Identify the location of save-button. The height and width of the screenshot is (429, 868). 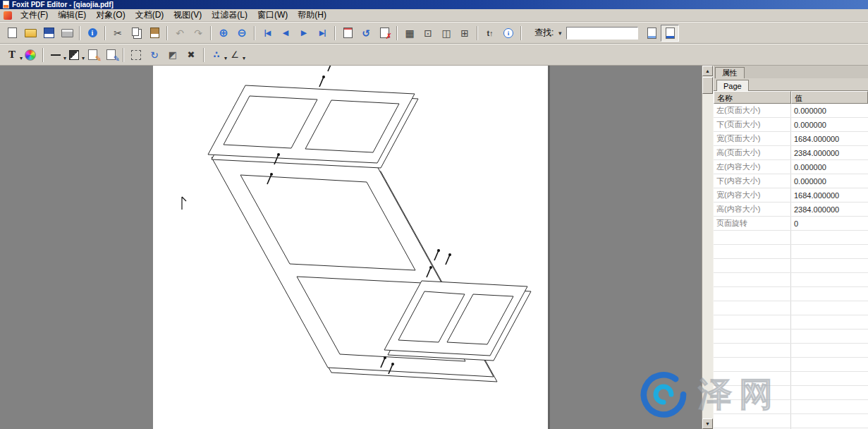
(49, 33).